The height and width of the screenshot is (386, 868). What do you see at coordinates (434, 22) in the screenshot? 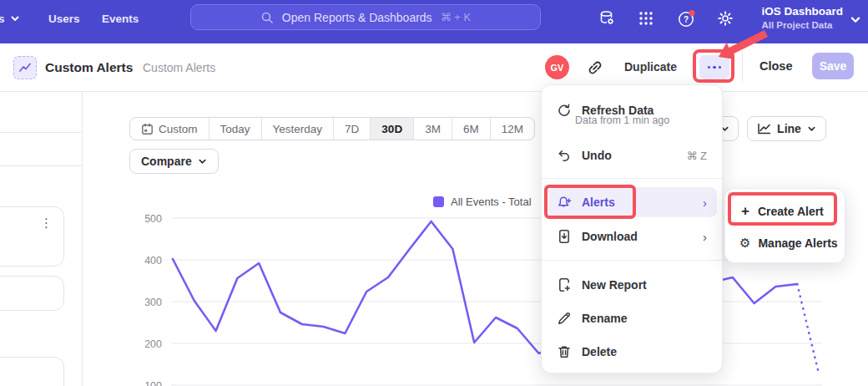
I see `top-navigation-bar: s Users Events Open Reports & Dashboards…` at bounding box center [434, 22].